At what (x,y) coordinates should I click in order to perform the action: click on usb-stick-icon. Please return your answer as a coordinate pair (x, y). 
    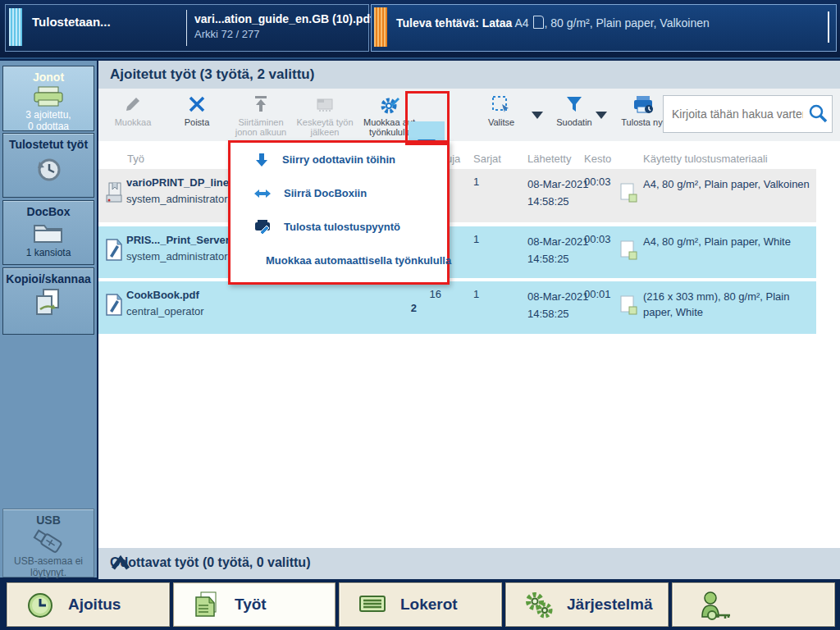
    Looking at the image, I should click on (48, 541).